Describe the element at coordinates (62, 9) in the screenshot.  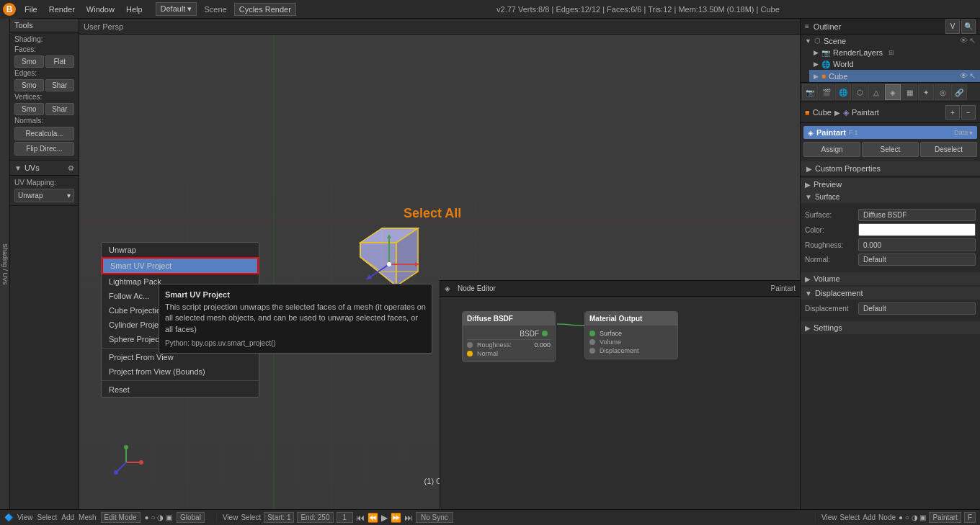
I see `menu-render: Render` at that location.